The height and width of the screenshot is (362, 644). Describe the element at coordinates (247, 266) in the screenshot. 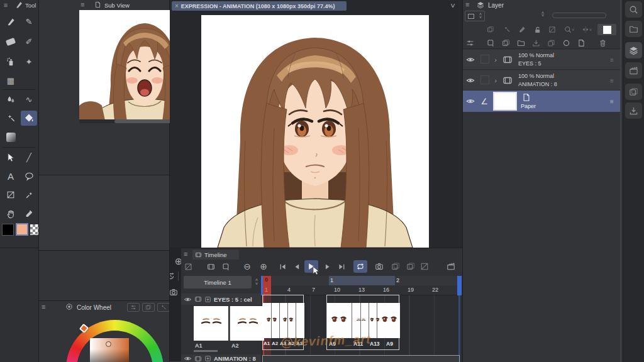

I see `timeline-zoom-out-icon: ⊖` at that location.